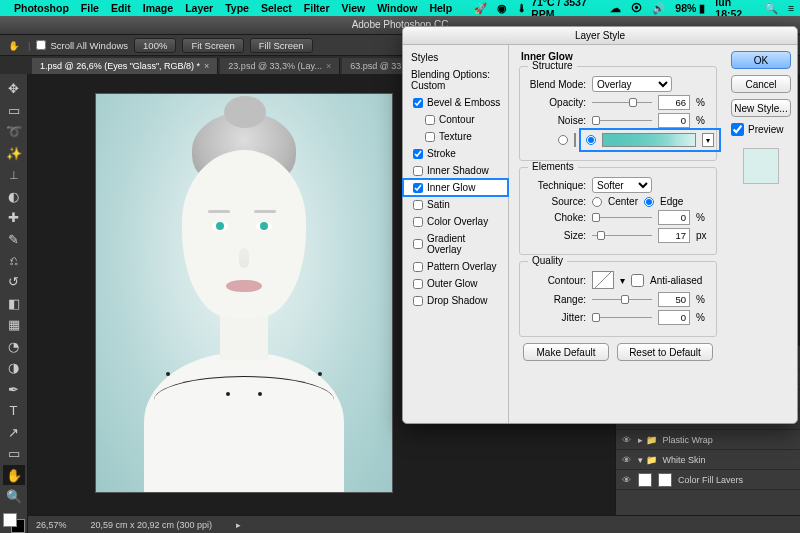  What do you see at coordinates (597, 202) in the screenshot?
I see `source-center-radio` at bounding box center [597, 202].